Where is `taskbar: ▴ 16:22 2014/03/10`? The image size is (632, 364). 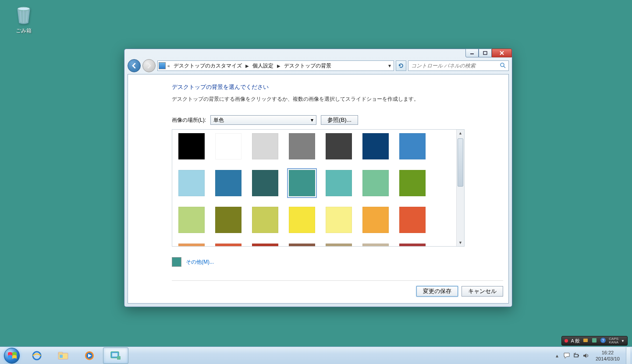 taskbar: ▴ 16:22 2014/03/10 is located at coordinates (316, 355).